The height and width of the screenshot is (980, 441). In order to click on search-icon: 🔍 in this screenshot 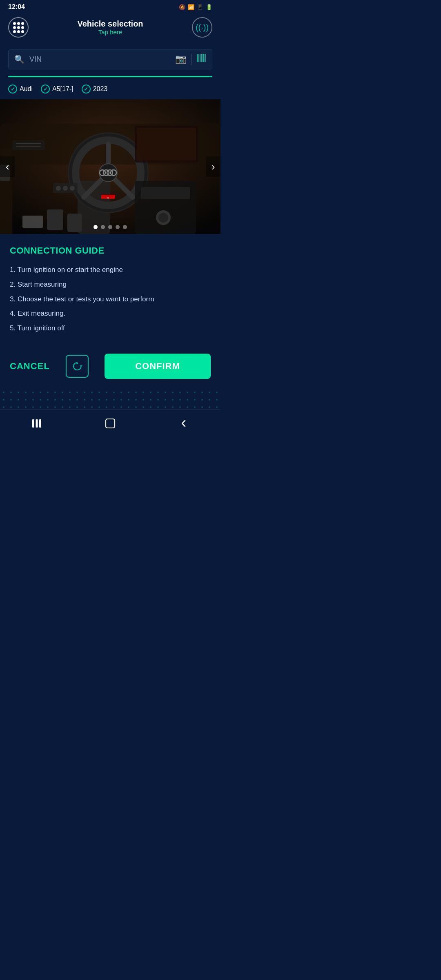, I will do `click(20, 59)`.